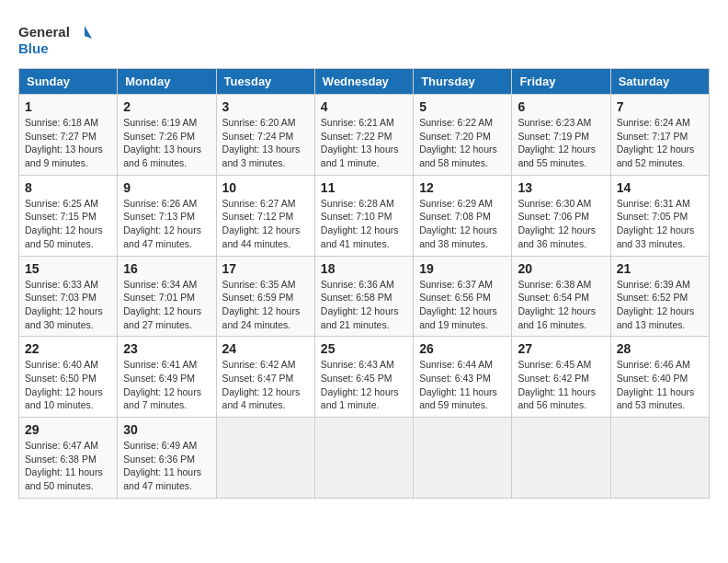 The width and height of the screenshot is (728, 563). What do you see at coordinates (656, 224) in the screenshot?
I see `day-info: Sunrise: 6:31 AMSunset: 7:05 PMDaylight:…` at bounding box center [656, 224].